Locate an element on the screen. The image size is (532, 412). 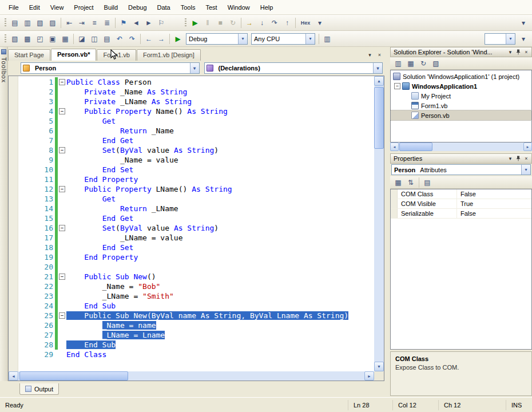
property-row: COM ClassFalse is located at coordinates (461, 195).